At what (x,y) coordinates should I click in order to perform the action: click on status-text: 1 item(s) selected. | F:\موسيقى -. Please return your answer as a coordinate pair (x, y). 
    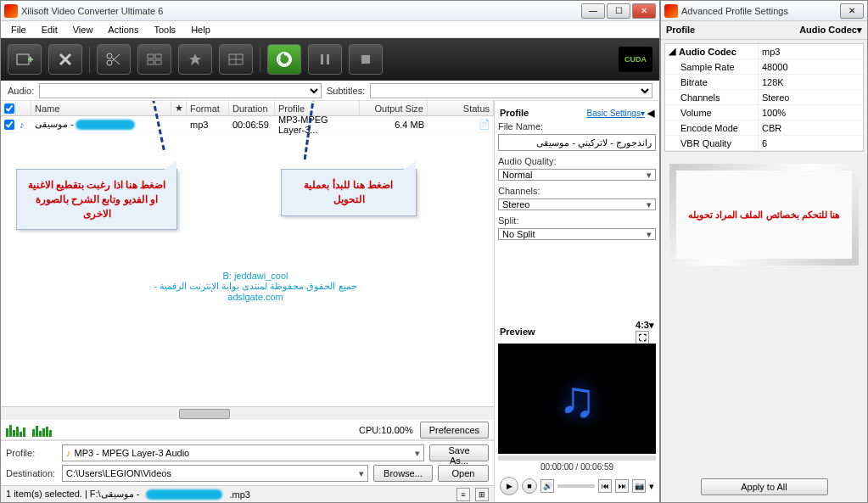
    Looking at the image, I should click on (73, 494).